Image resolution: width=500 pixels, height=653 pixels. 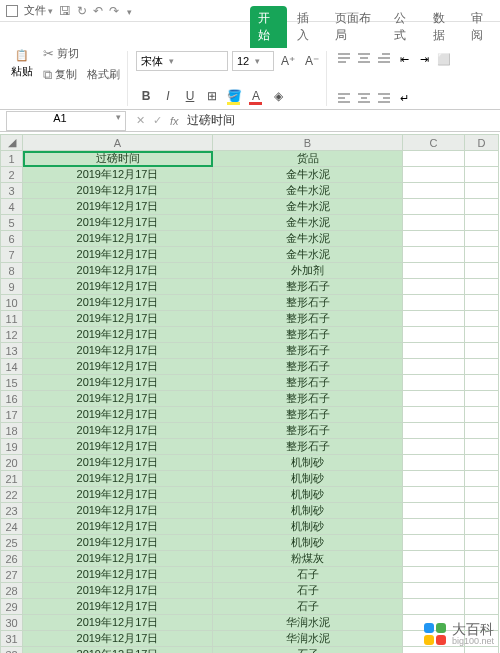 What do you see at coordinates (12, 479) in the screenshot?
I see `row-header: 21` at bounding box center [12, 479].